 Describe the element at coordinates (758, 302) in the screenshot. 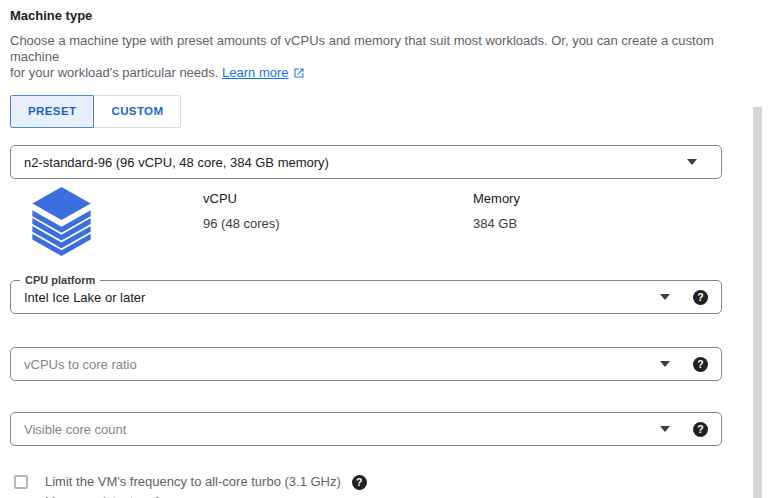

I see `vertical-scrollbar` at that location.